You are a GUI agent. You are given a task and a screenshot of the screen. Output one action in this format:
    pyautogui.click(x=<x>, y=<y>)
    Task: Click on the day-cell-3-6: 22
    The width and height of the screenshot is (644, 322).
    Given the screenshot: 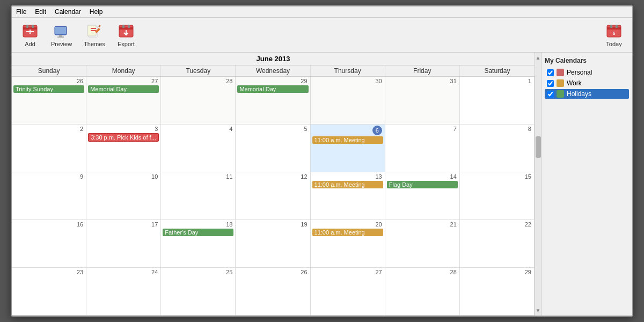 What is the action you would take?
    pyautogui.click(x=497, y=244)
    